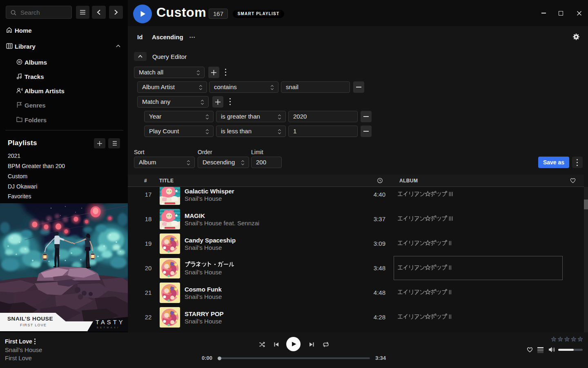  What do you see at coordinates (108, 328) in the screenshot?
I see `svg-text: BETMAXI` at bounding box center [108, 328].